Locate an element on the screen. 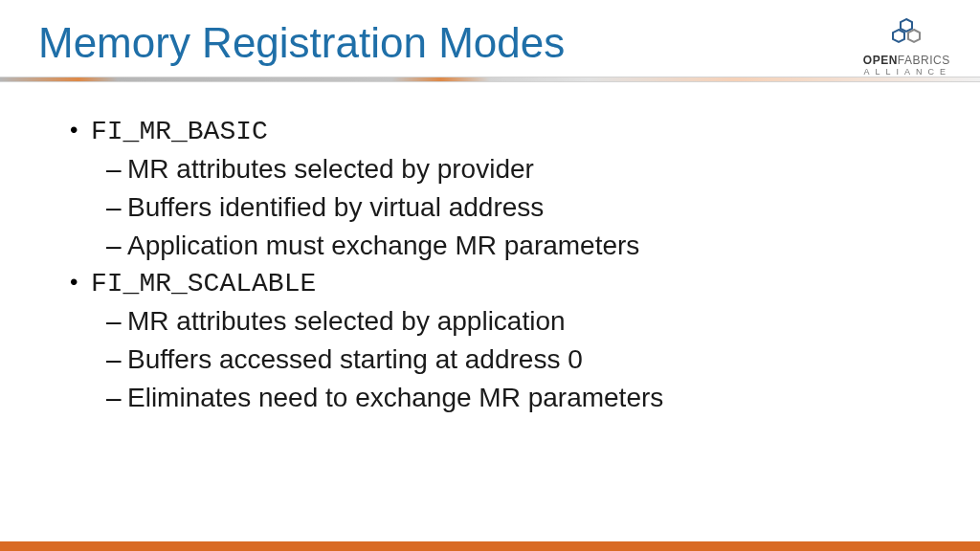  footer-bar is located at coordinates (490, 546).